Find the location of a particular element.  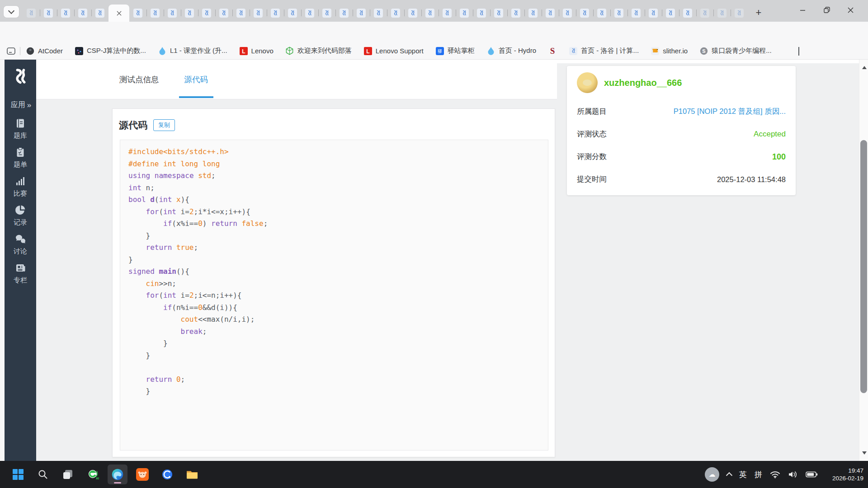

window-minimize-button is located at coordinates (802, 10).